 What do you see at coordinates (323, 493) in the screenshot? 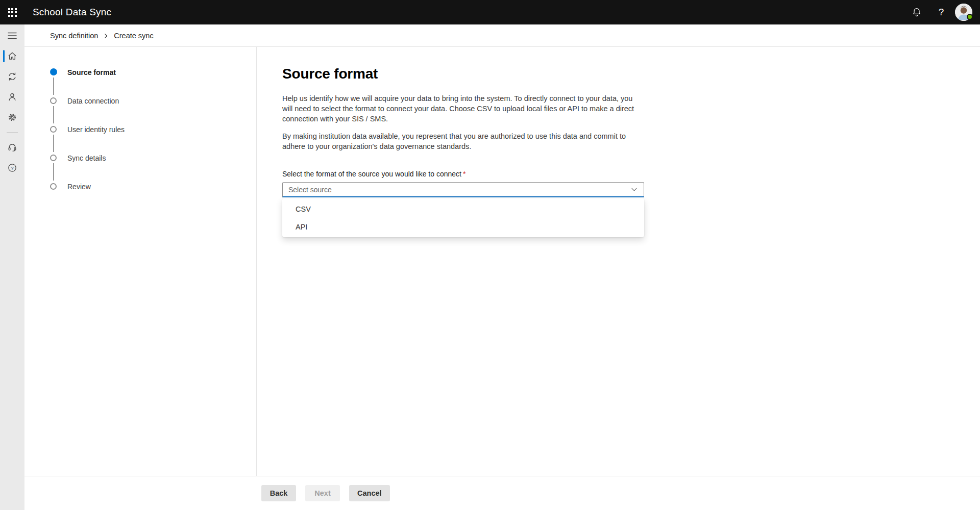
I see `next-button: Next` at bounding box center [323, 493].